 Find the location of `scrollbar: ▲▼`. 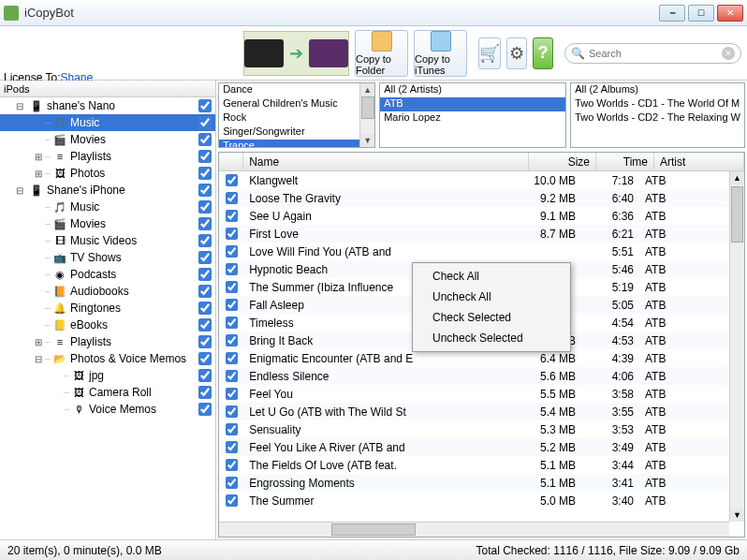

scrollbar: ▲▼ is located at coordinates (367, 115).